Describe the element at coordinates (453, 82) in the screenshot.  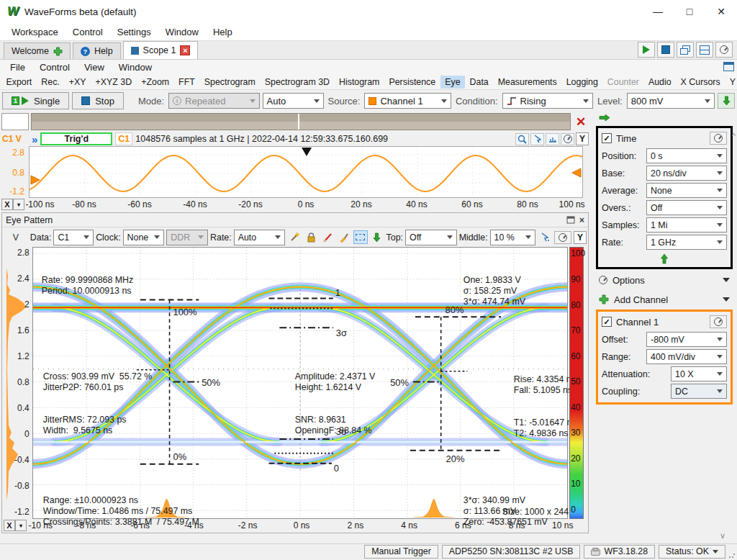
I see `viewtab-eye: Eye` at that location.